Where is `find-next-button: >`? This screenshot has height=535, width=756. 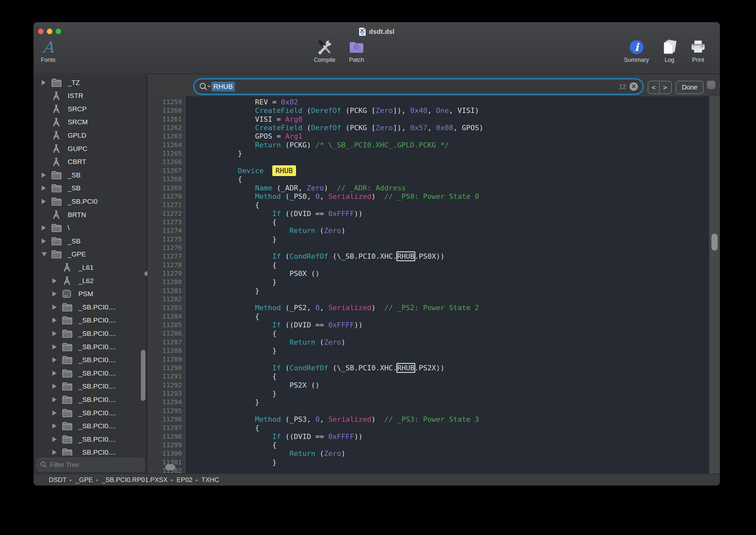 find-next-button: > is located at coordinates (665, 88).